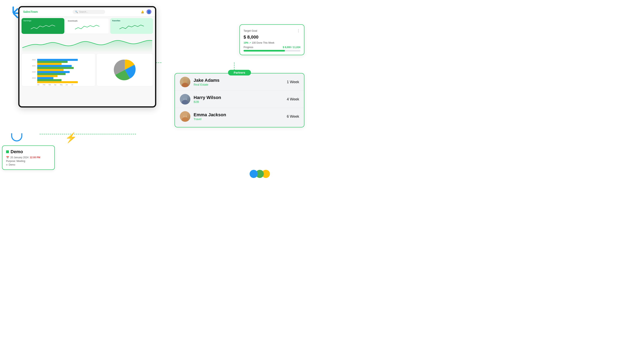  Describe the element at coordinates (207, 85) in the screenshot. I see `partner-cat-jake: Real Estate` at that location.